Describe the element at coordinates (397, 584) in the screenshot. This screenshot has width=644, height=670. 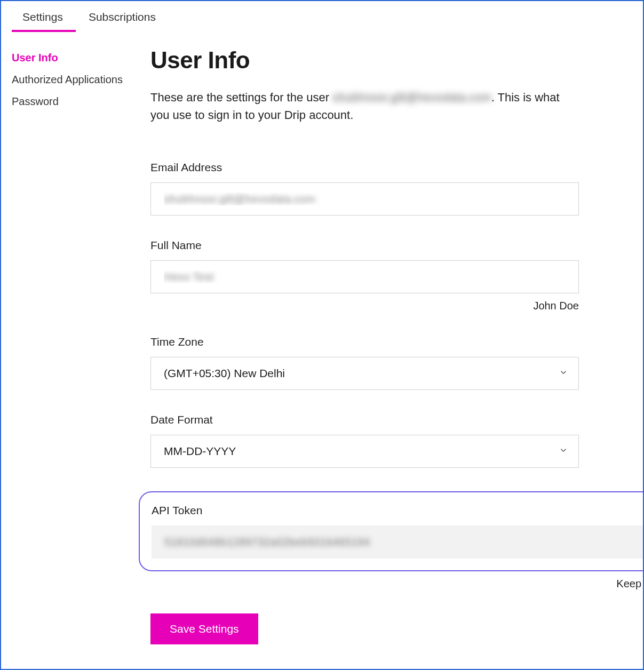
I see `apitoken-hint: Keep this a secret!` at that location.